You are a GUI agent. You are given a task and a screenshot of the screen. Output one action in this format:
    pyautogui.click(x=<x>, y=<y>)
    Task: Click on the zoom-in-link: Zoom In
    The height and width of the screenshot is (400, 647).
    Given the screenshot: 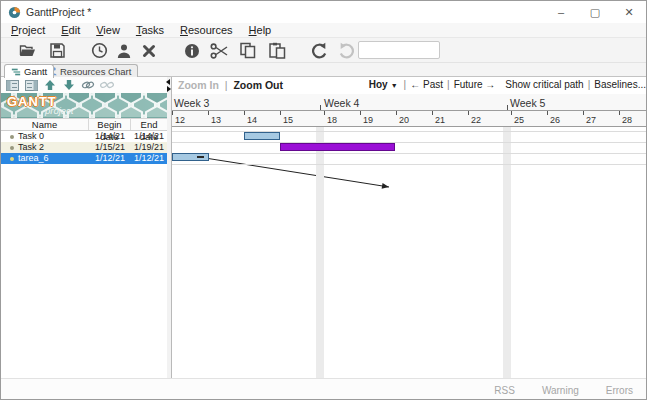 What is the action you would take?
    pyautogui.click(x=198, y=85)
    